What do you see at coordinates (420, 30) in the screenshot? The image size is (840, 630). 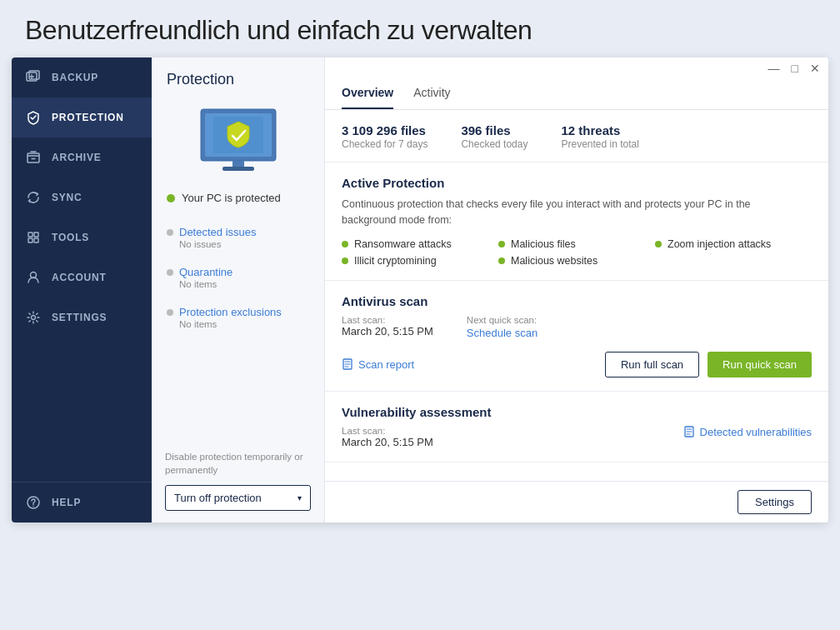 I see `page-headline: Benutzerfreundlich und einfach zu verwal…` at bounding box center [420, 30].